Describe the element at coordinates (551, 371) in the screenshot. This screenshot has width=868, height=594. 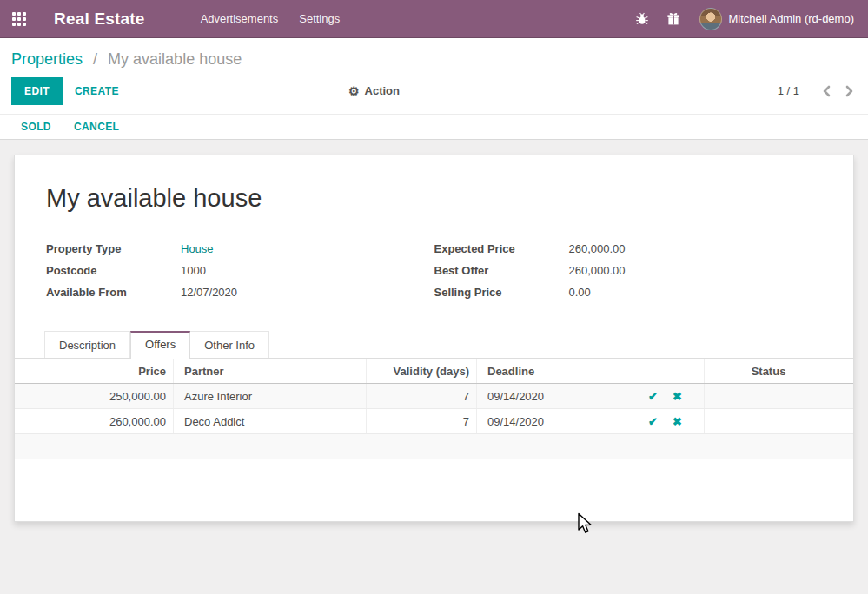
I see `column-header-deadline: Deadline` at that location.